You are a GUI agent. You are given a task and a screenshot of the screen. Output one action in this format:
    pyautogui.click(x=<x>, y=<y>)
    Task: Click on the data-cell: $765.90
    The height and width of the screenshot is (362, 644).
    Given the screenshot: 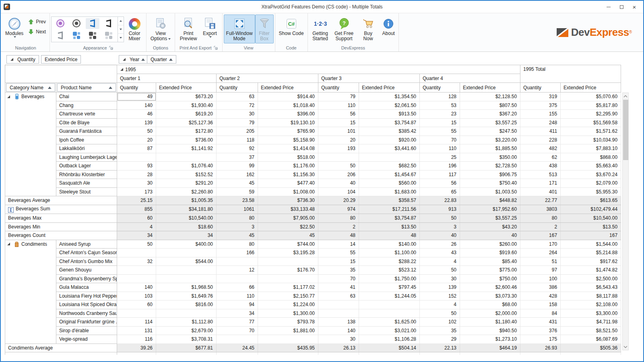 What is the action you would take?
    pyautogui.click(x=288, y=132)
    